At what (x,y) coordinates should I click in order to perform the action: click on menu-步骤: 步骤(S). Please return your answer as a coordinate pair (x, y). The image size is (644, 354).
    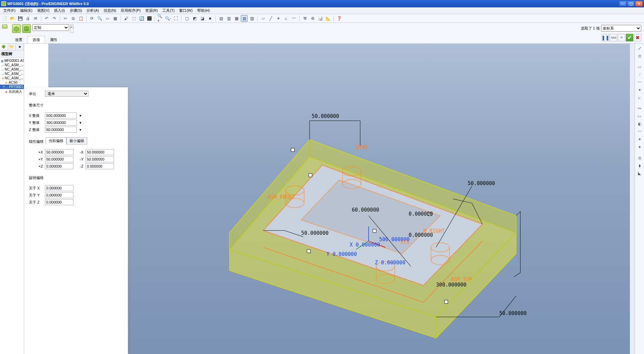
    Looking at the image, I should click on (76, 11).